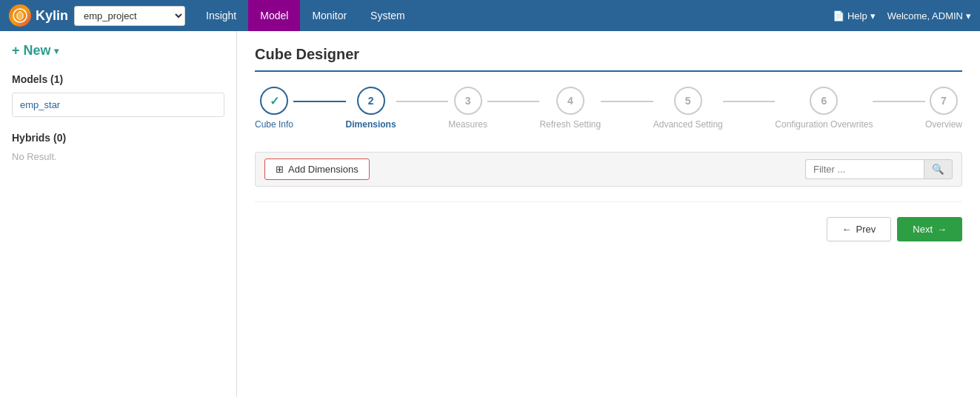  Describe the element at coordinates (371, 124) in the screenshot. I see `step-2-label: Dimensions` at that location.